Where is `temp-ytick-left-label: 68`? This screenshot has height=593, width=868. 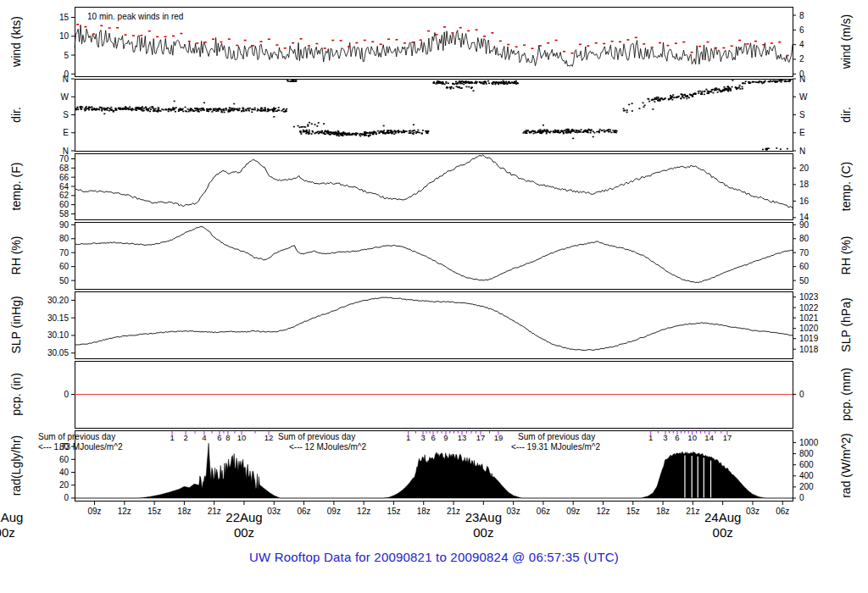
temp-ytick-left-label: 68 is located at coordinates (64, 168).